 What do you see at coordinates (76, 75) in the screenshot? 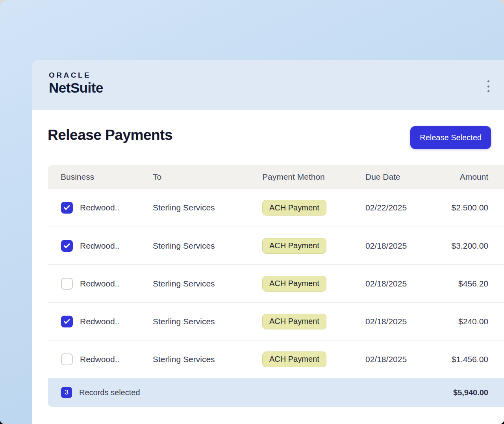
I see `oracle-wordmark: ORACLE` at bounding box center [76, 75].